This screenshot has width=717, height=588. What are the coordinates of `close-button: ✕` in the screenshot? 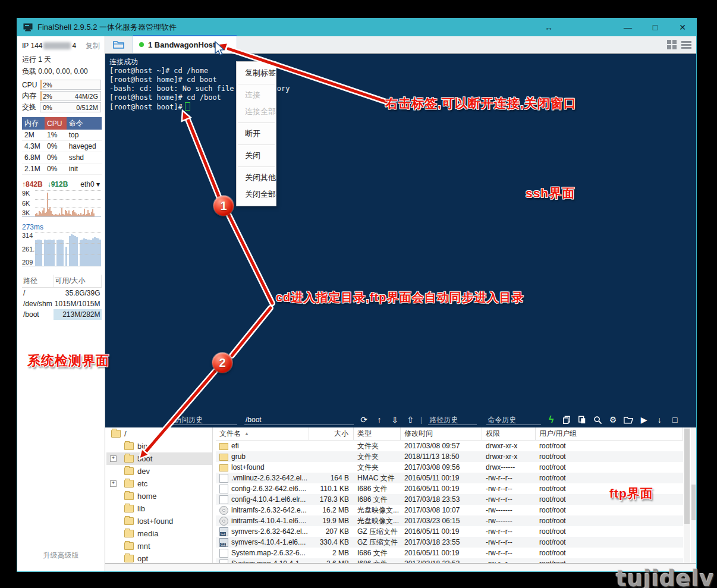 It's located at (683, 27).